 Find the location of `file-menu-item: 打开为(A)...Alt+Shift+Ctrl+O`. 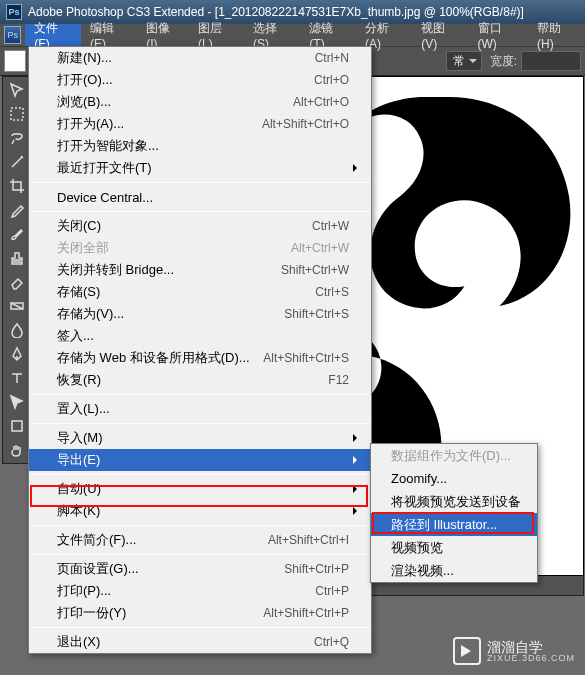

file-menu-item: 打开为(A)...Alt+Shift+Ctrl+O is located at coordinates (200, 124).